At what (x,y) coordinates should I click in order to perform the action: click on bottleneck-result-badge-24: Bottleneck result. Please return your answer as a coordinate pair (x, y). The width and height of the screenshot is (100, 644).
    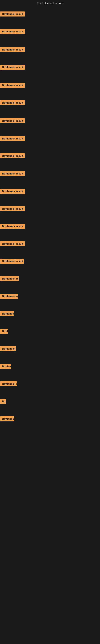
    Looking at the image, I should click on (7, 419).